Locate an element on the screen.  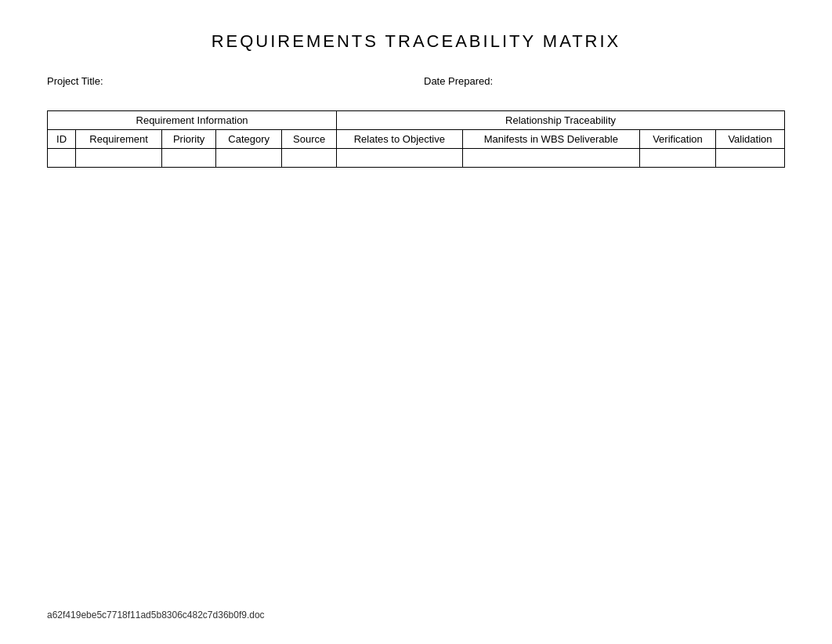
col-manifests-in-wbs: Manifests in WBS Deliverable is located at coordinates (551, 139).